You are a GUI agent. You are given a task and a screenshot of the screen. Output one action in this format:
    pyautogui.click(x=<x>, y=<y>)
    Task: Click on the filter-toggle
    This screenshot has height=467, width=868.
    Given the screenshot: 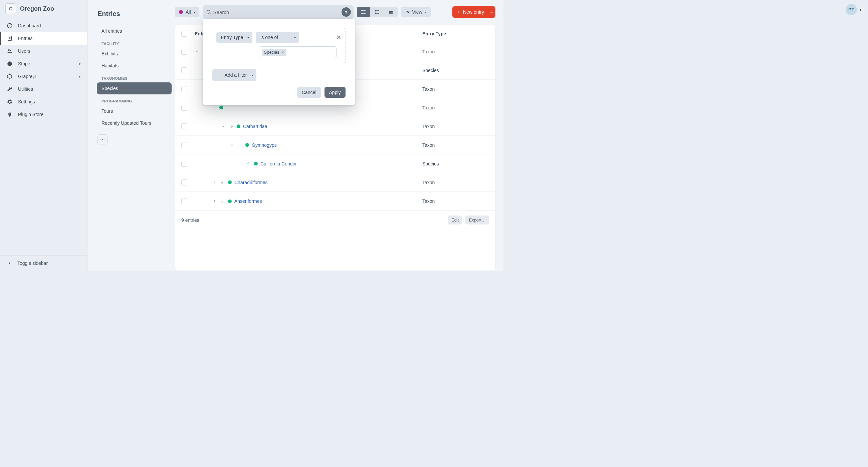 What is the action you would take?
    pyautogui.click(x=346, y=12)
    